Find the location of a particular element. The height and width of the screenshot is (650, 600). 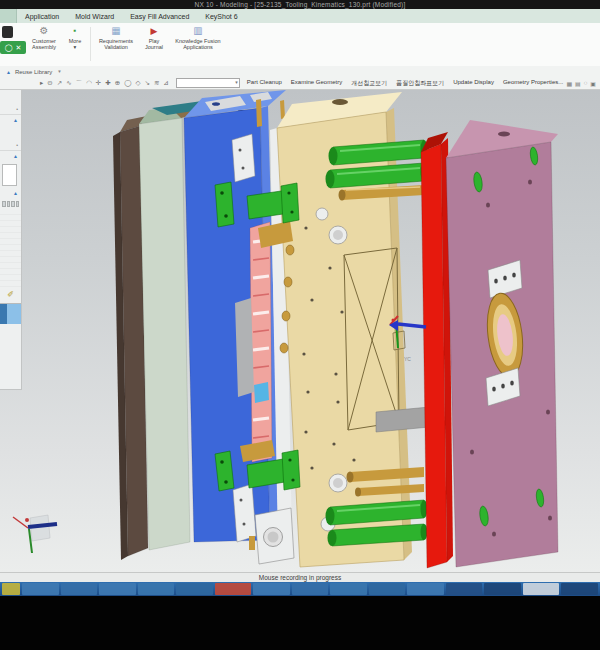

sketch-tool-icon: ⊙ is located at coordinates (50, 84).